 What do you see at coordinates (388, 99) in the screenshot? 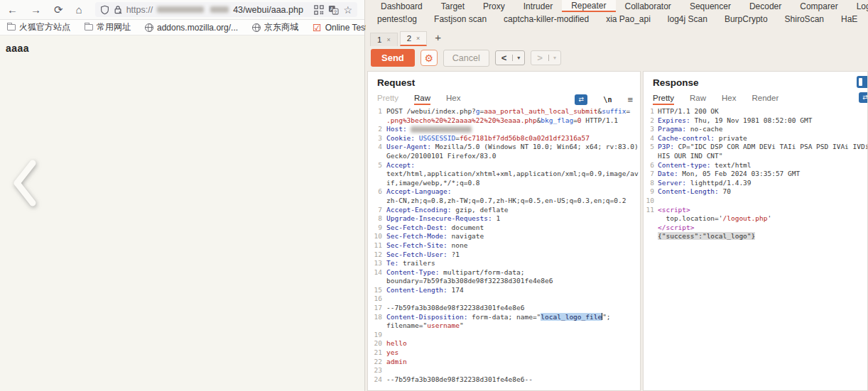
I see `request-view-tab: Pretty` at bounding box center [388, 99].